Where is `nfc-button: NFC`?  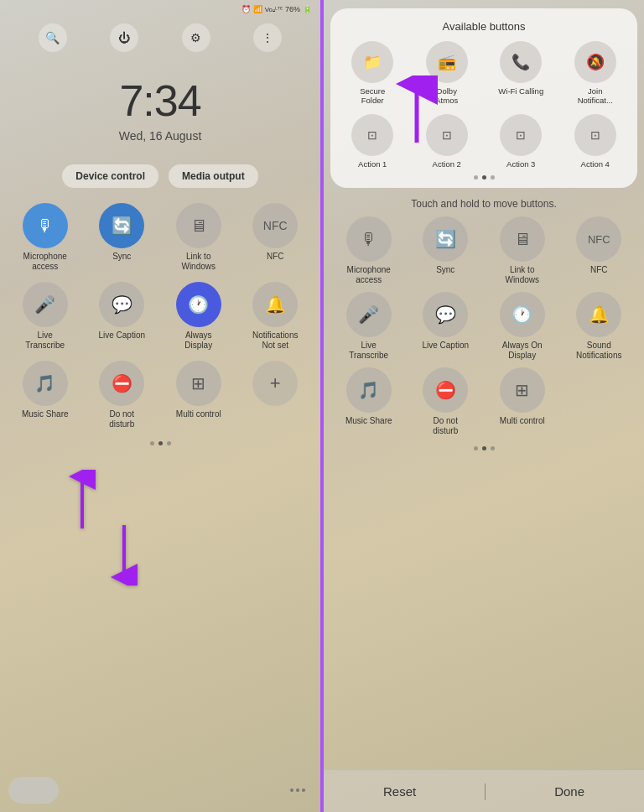 nfc-button: NFC is located at coordinates (275, 226).